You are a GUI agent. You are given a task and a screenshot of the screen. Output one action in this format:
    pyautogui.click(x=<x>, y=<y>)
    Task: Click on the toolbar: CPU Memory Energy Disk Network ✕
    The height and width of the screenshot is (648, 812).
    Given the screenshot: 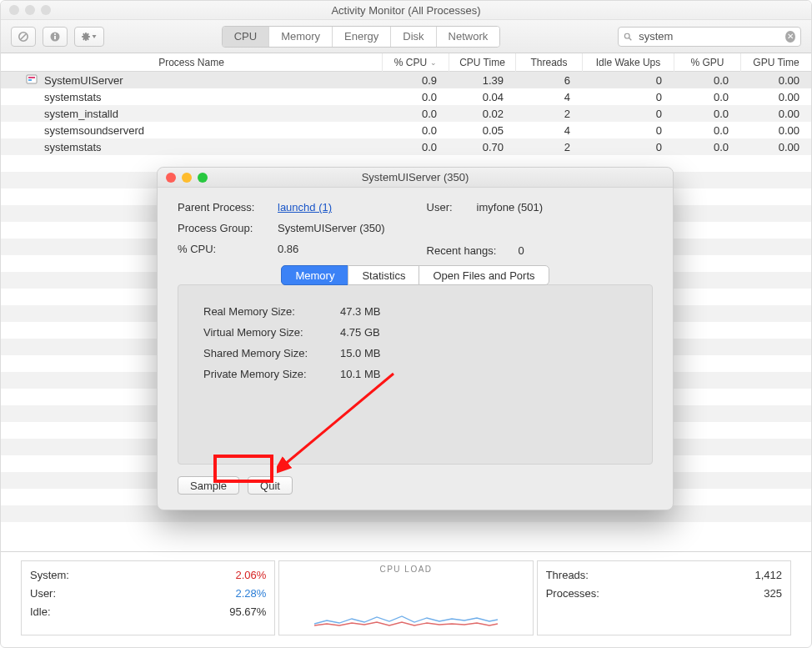 What is the action you would take?
    pyautogui.click(x=406, y=37)
    